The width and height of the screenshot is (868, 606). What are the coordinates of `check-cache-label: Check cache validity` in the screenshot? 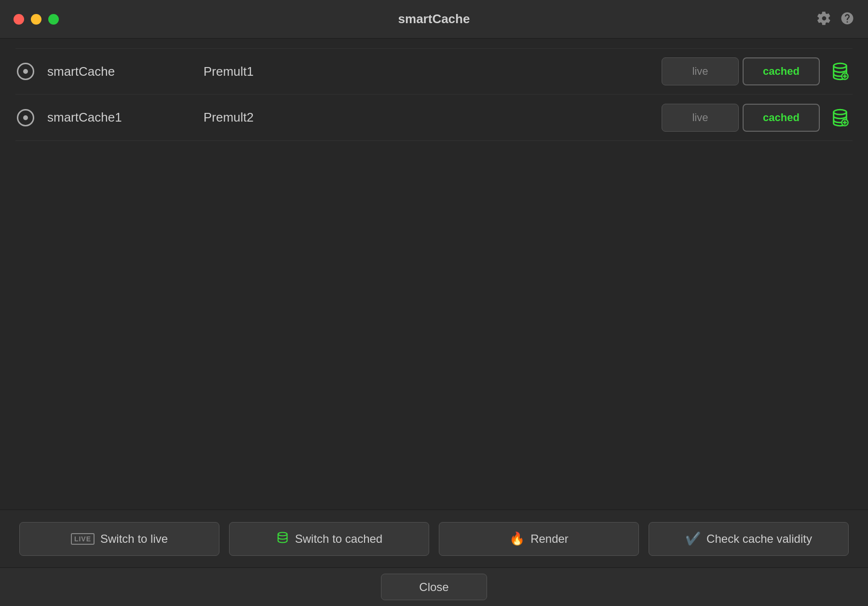 It's located at (759, 539).